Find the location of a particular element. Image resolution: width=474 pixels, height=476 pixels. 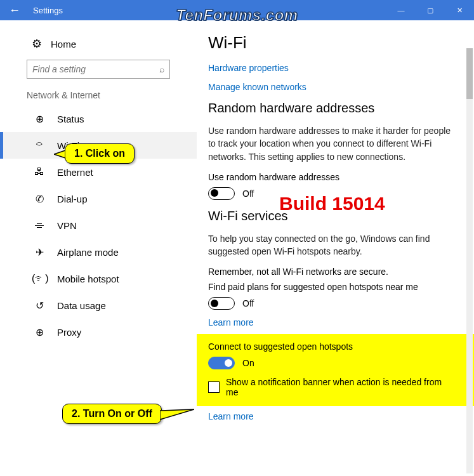

sidebar-item-hotspot: (ᯤ) Mobile hotspot is located at coordinates (98, 279).